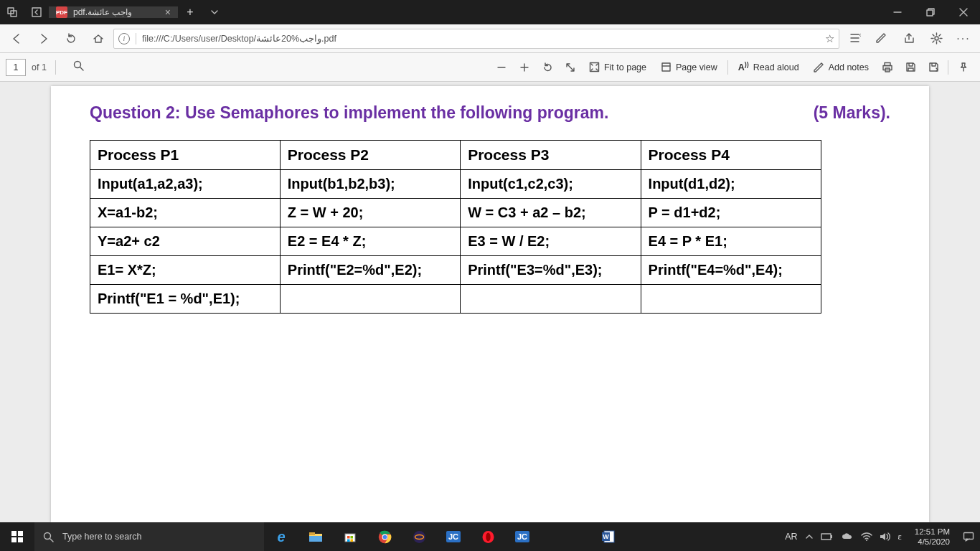  I want to click on tray-ime: ε, so click(900, 537).